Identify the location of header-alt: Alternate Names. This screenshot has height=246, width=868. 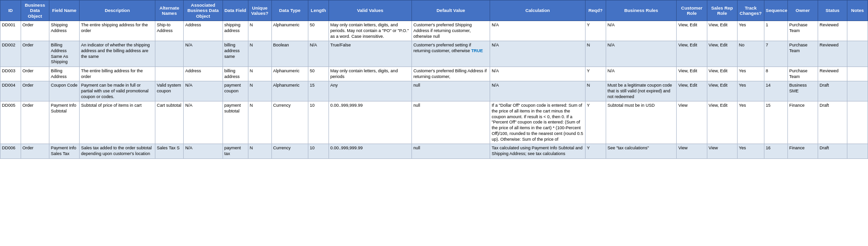
(170, 11).